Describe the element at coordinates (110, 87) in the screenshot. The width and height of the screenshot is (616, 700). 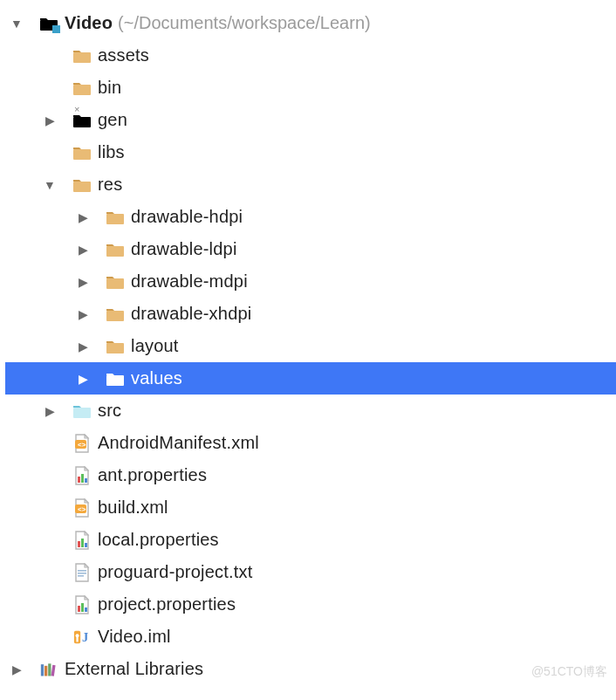
I see `tree-item-label: bin` at that location.